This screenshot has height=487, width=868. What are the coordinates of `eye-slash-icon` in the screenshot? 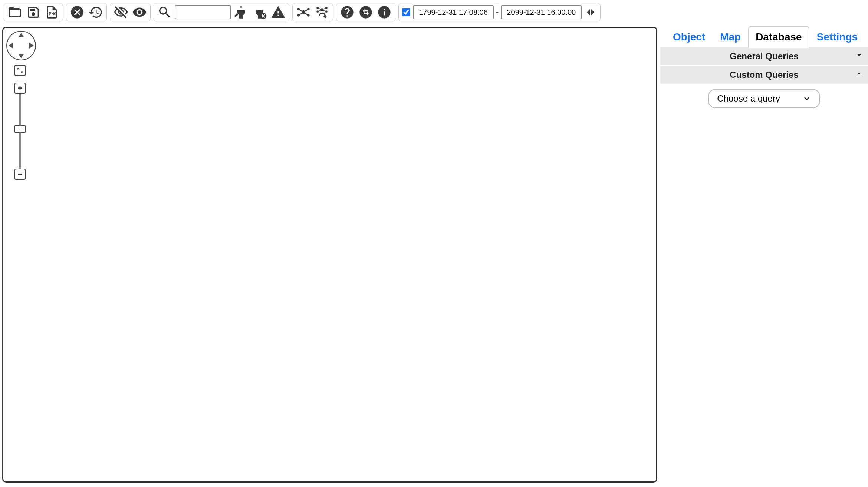 It's located at (121, 12).